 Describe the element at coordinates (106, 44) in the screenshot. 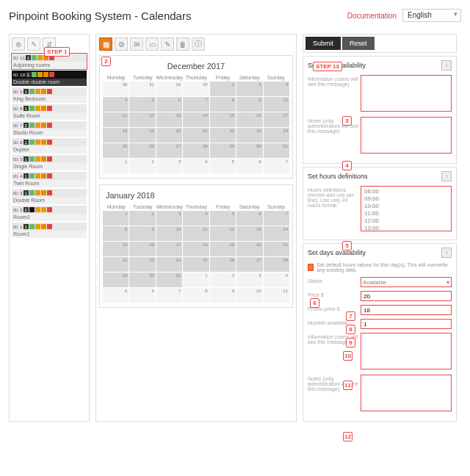

I see `toolbar-btn-0: ▦` at that location.